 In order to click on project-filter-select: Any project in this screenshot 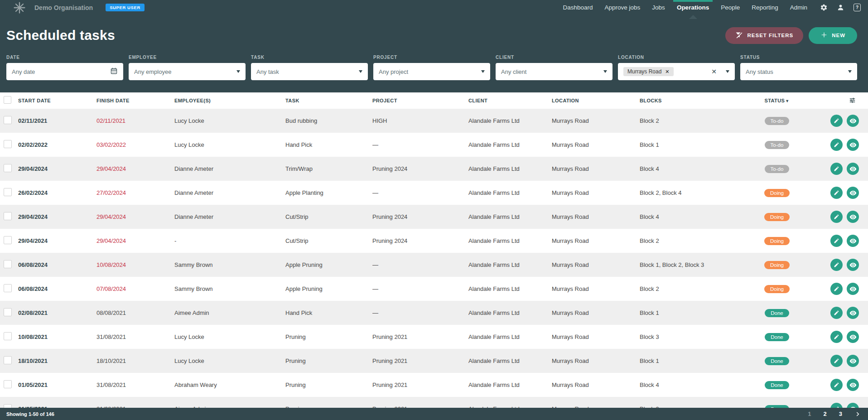, I will do `click(432, 72)`.